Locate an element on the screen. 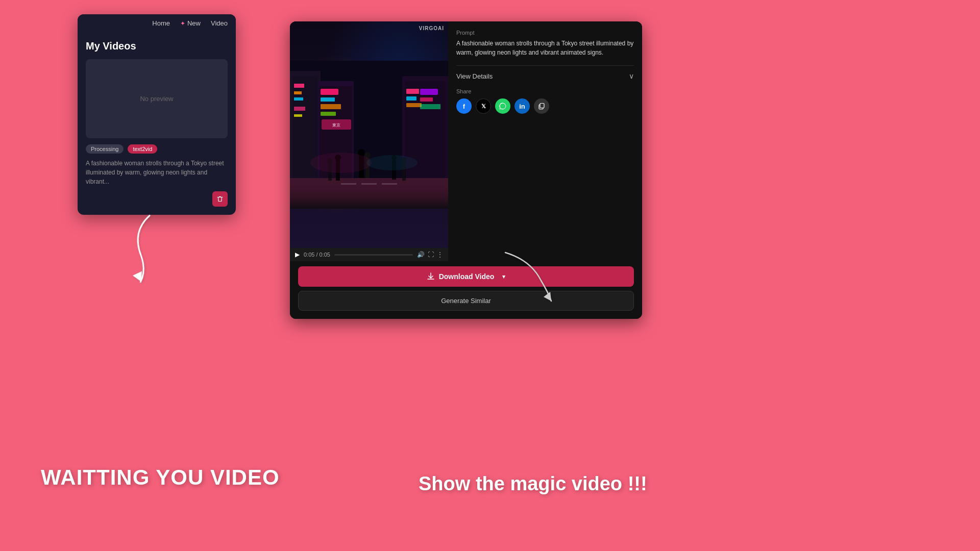  delete-button is located at coordinates (220, 199).